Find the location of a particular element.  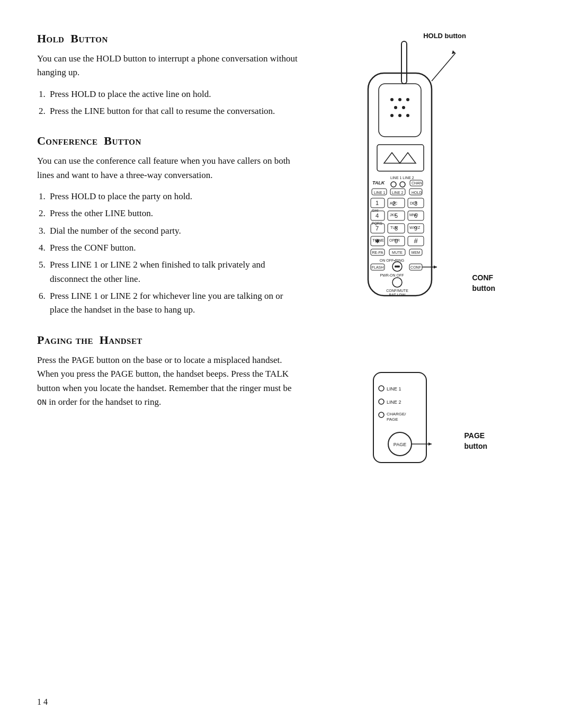

list-item: Press the LINE button for that call to r… is located at coordinates (175, 111).